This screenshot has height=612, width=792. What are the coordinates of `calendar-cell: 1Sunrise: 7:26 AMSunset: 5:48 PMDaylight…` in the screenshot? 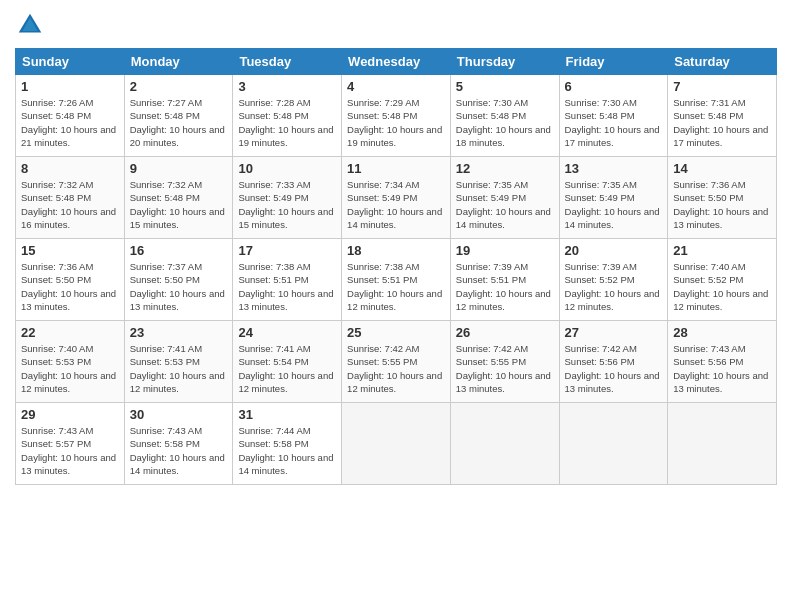 It's located at (70, 116).